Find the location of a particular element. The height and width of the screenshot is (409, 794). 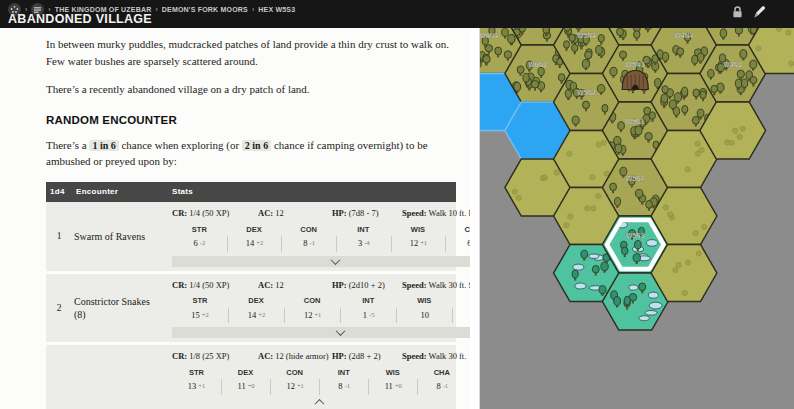

hex-label: W5N2 is located at coordinates (586, 92).